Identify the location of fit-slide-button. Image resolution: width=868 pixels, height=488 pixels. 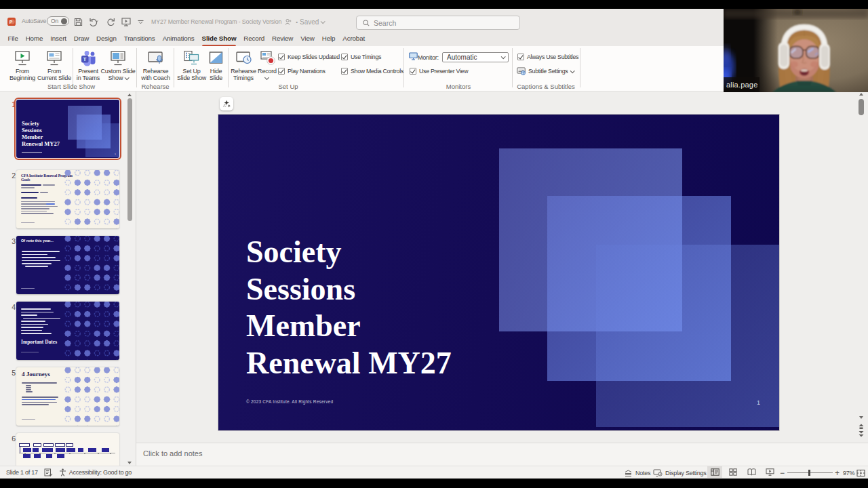
(861, 472).